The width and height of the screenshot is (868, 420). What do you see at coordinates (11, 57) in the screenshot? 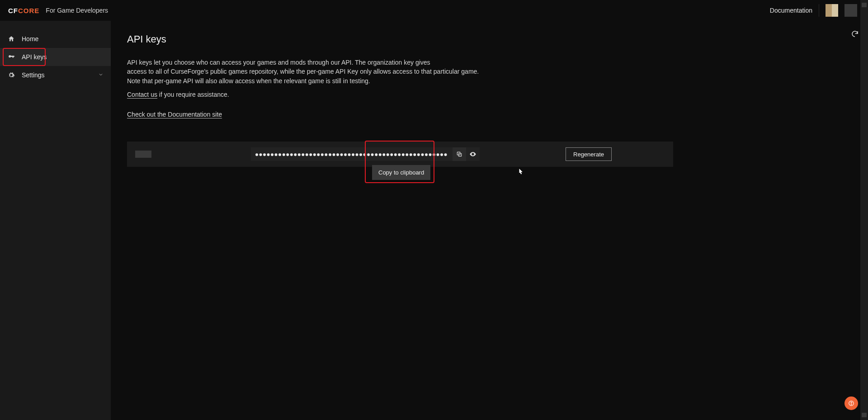
I see `key-icon` at bounding box center [11, 57].